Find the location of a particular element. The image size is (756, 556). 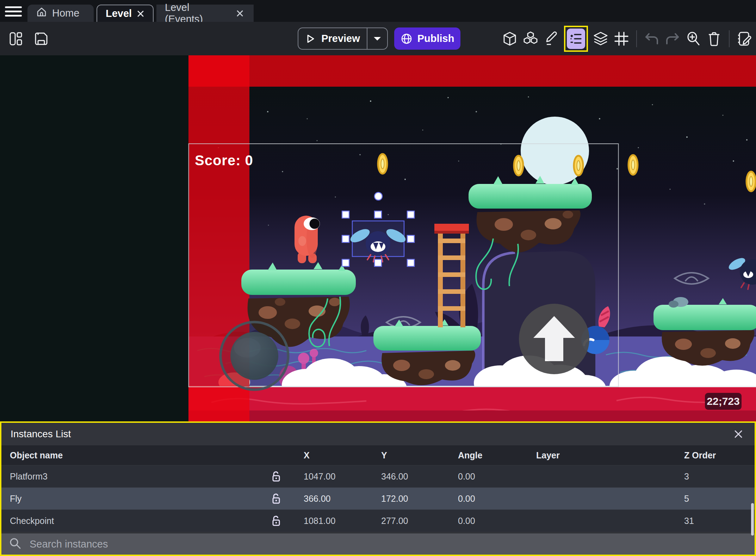

hamburger-icon is located at coordinates (13, 11).